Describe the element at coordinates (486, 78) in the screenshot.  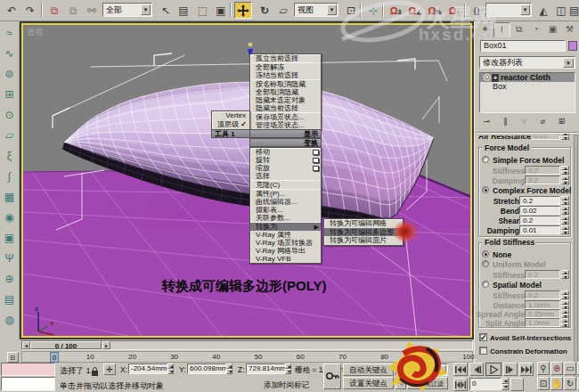
I see `bulb-icon: ⦿` at that location.